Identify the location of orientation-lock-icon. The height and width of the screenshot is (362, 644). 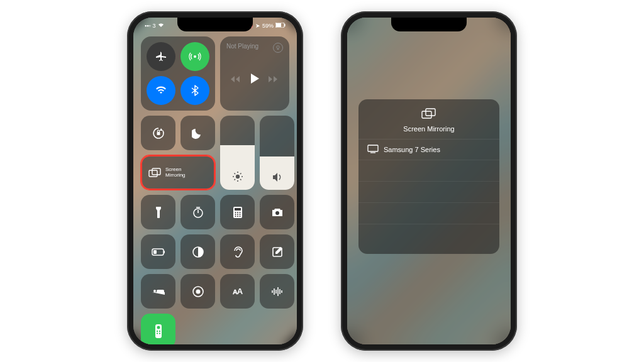
(158, 133).